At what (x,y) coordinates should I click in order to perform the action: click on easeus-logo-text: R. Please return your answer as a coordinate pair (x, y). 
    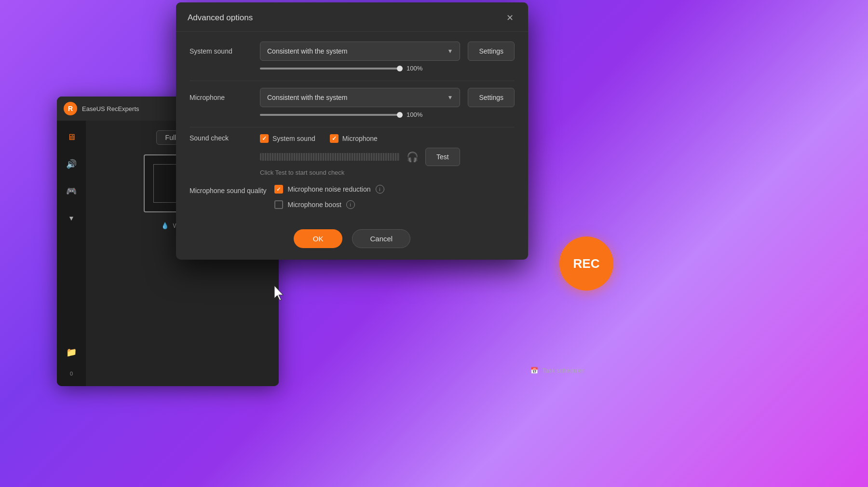
    Looking at the image, I should click on (70, 109).